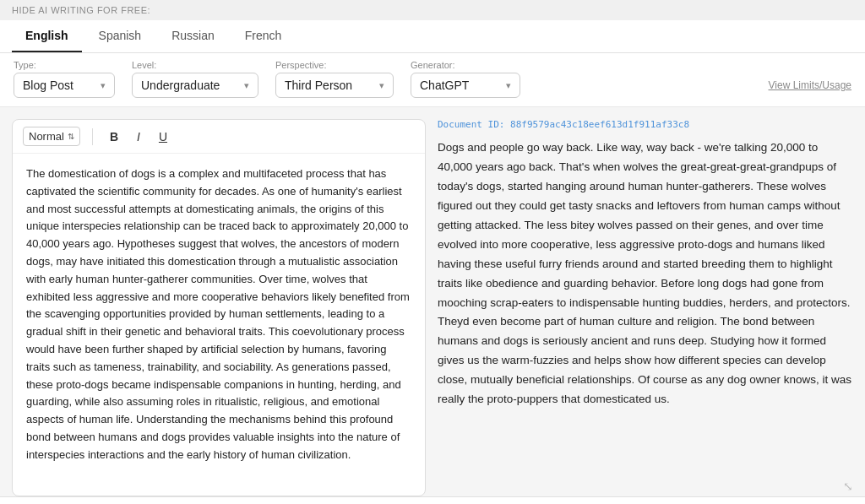  Describe the element at coordinates (195, 85) in the screenshot. I see `level-select: Undergraduate ▾` at that location.